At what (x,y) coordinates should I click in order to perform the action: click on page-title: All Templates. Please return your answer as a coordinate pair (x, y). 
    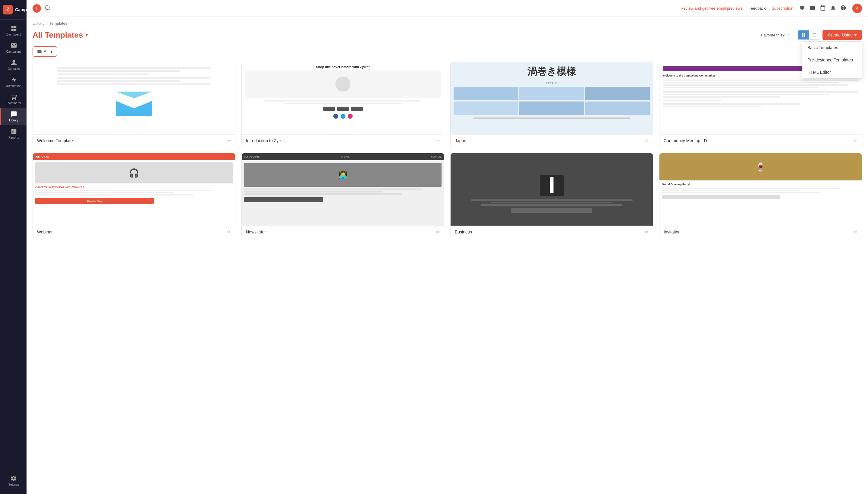
    Looking at the image, I should click on (58, 35).